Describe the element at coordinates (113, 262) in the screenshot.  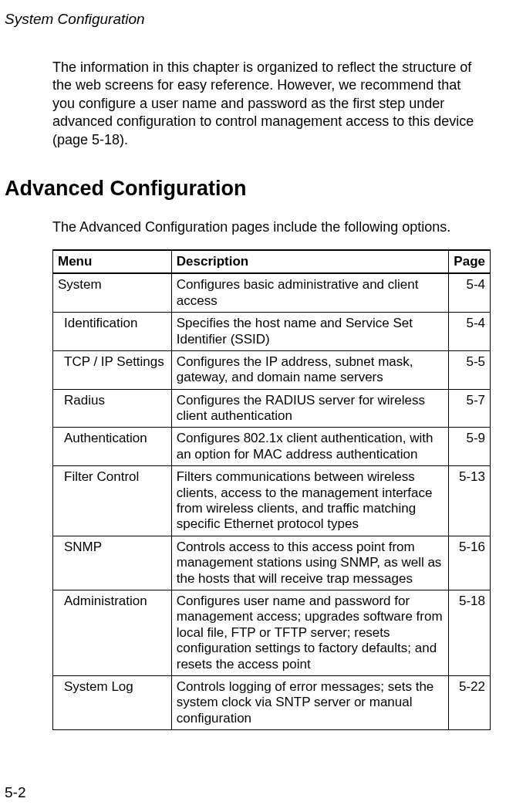
I see `header-menu: Menu` at that location.